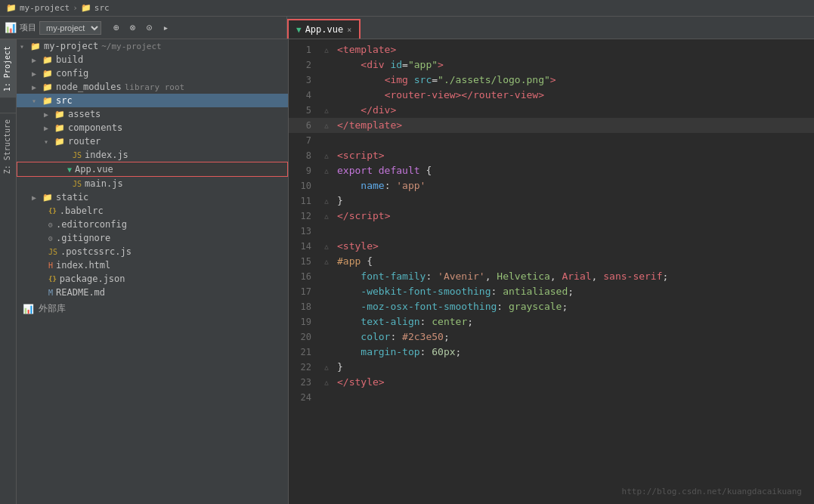 The height and width of the screenshot is (504, 814). I want to click on tree-main-js: ▶ JS main.js, so click(153, 184).